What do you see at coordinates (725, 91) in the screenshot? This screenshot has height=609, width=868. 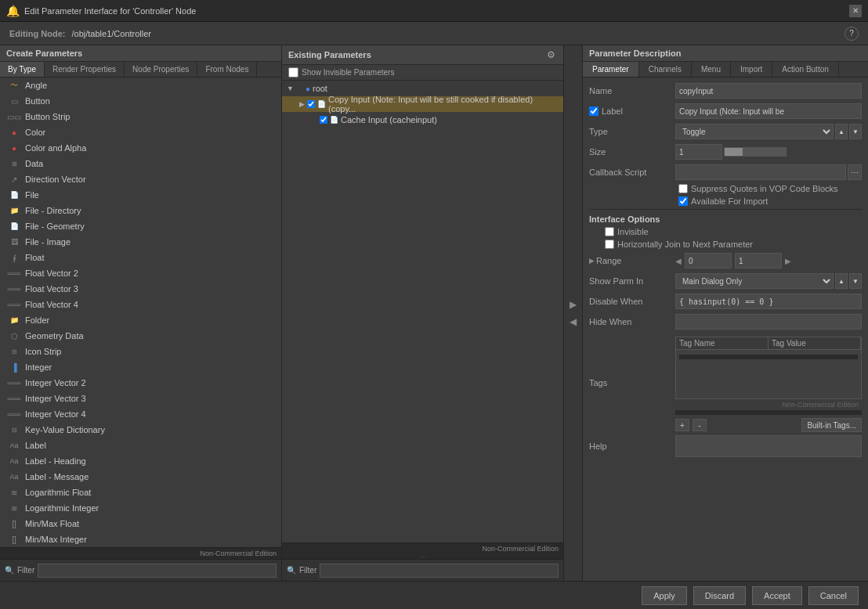 I see `name-row: Name` at bounding box center [725, 91].